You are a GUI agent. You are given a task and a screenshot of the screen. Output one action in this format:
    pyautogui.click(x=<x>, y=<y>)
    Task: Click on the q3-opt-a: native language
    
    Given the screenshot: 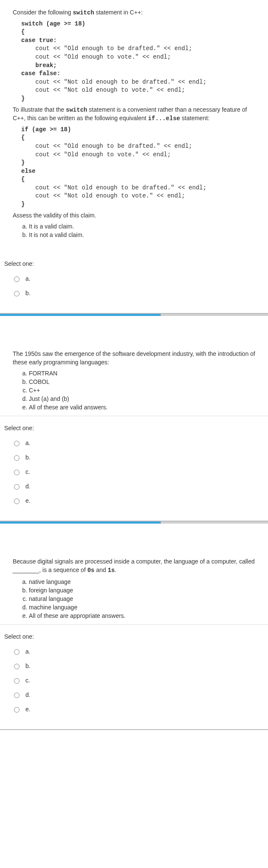 What is the action you would take?
    pyautogui.click(x=142, y=582)
    